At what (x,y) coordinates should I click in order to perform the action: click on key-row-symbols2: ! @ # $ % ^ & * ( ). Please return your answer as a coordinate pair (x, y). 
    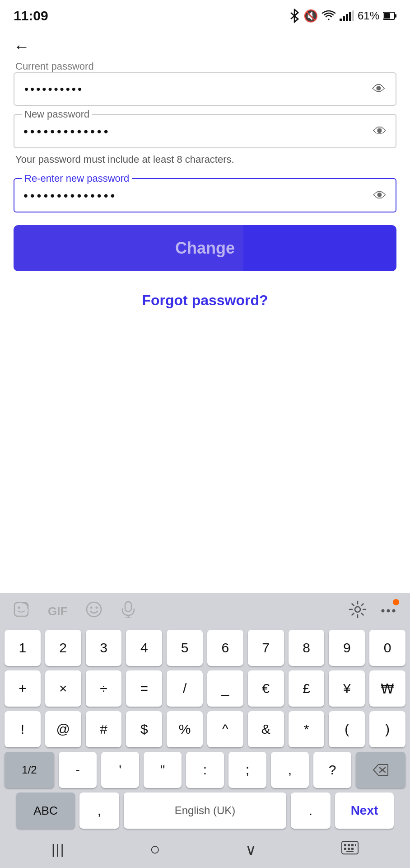
    Looking at the image, I should click on (205, 729).